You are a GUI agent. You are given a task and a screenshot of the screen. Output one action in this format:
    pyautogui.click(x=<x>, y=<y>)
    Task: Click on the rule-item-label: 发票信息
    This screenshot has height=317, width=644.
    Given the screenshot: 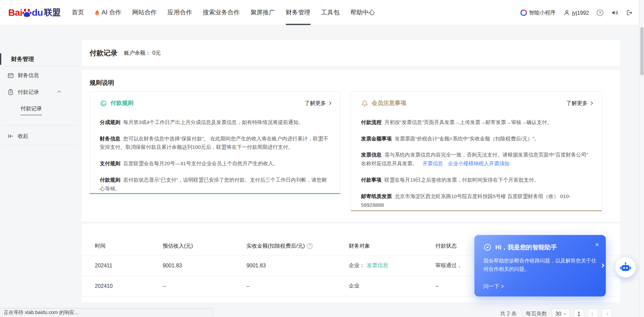 What is the action you would take?
    pyautogui.click(x=371, y=155)
    